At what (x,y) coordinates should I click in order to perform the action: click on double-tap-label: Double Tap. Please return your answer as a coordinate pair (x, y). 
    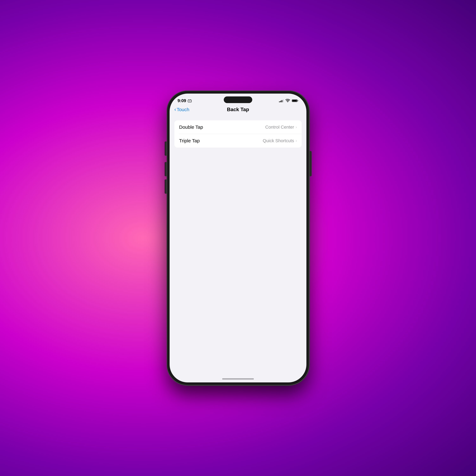
    Looking at the image, I should click on (191, 127).